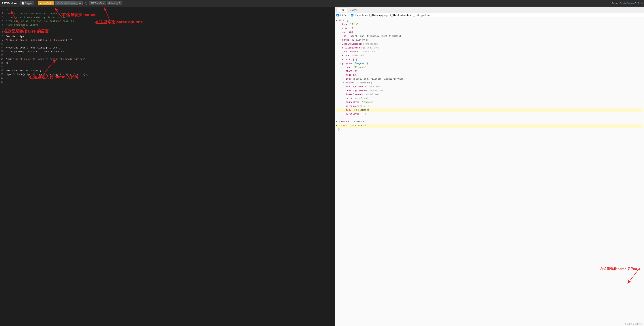  What do you see at coordinates (168, 52) in the screenshot?
I see `code-line: 12 corresponding location in the source …` at bounding box center [168, 52].